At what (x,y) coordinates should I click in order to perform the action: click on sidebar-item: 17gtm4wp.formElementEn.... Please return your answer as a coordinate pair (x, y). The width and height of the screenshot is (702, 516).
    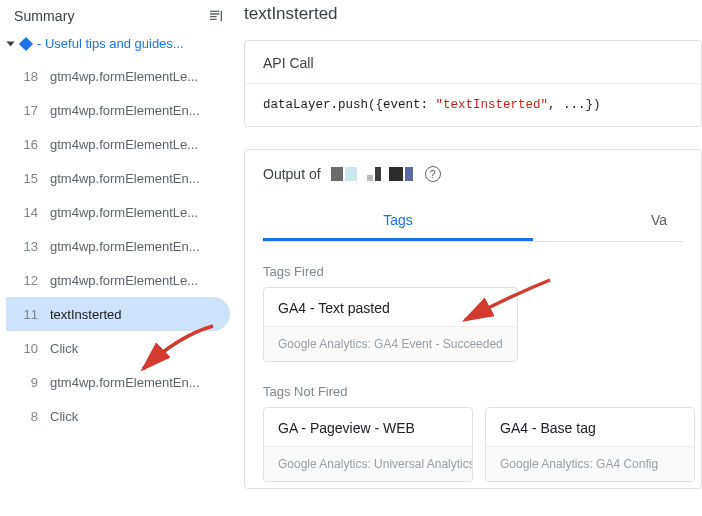
    Looking at the image, I should click on (118, 110).